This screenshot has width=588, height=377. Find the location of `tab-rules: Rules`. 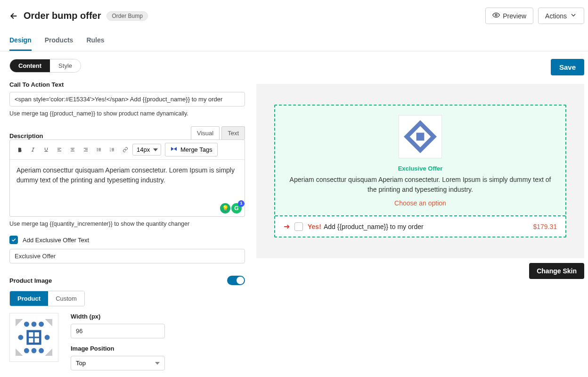

tab-rules: Rules is located at coordinates (95, 41).